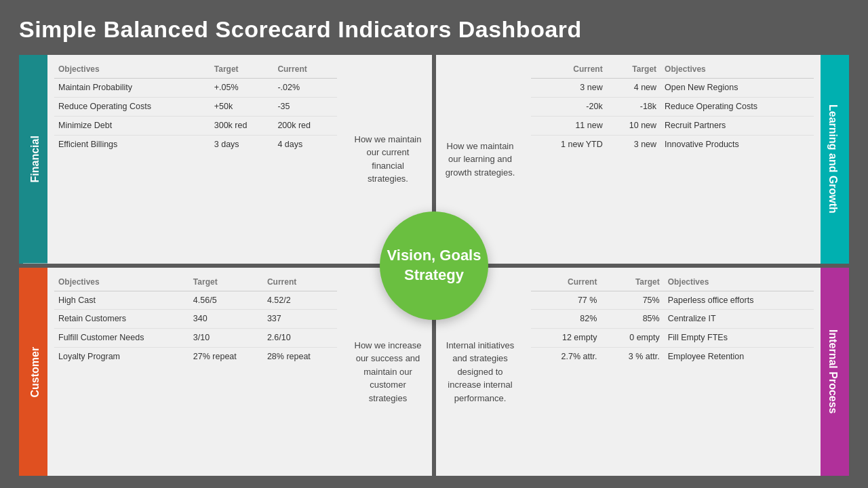  I want to click on table-cell: 82%, so click(566, 319).